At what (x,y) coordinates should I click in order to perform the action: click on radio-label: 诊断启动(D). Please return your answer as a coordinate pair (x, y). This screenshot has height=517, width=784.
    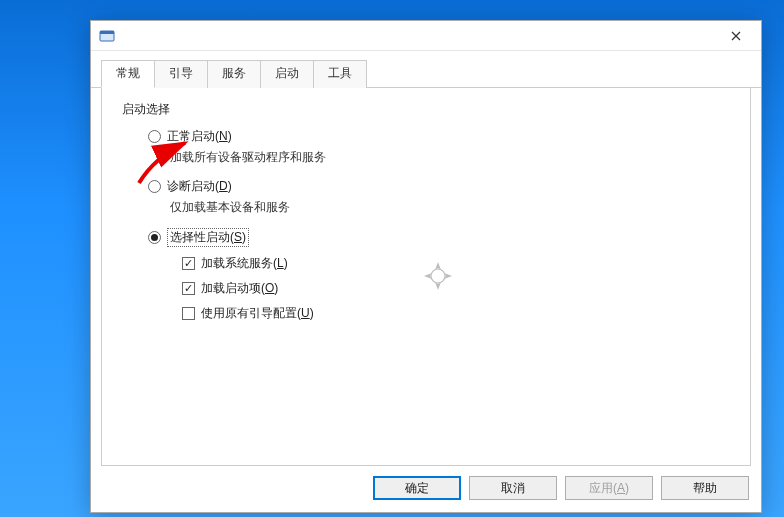
    Looking at the image, I should click on (200, 186).